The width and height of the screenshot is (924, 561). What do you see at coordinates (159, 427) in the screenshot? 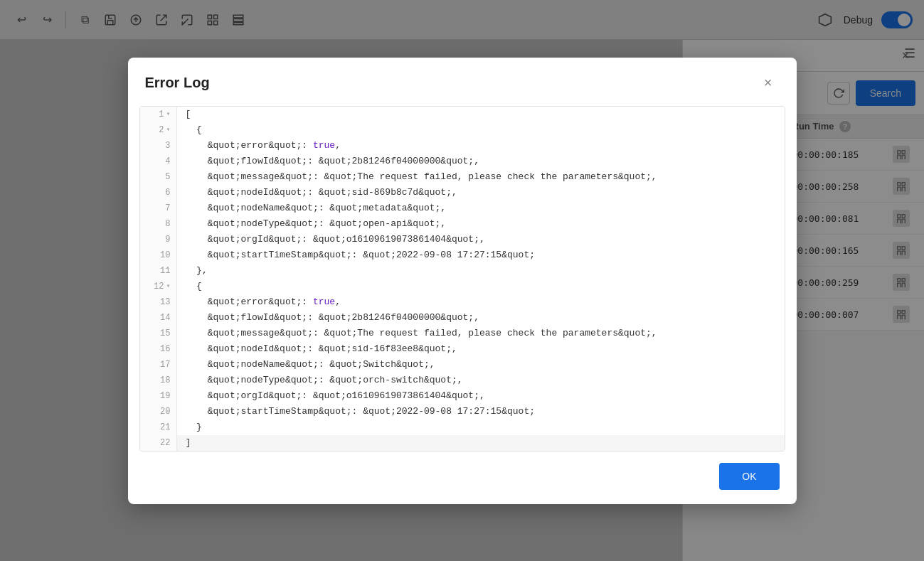
I see `line-number: 21` at bounding box center [159, 427].